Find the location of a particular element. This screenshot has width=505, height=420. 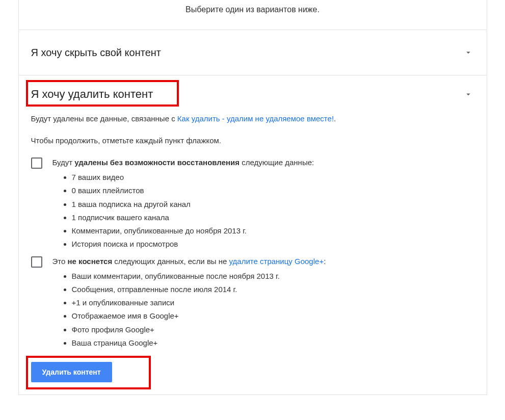

section-delete-header: Я хочу удалить контент is located at coordinates (253, 94).